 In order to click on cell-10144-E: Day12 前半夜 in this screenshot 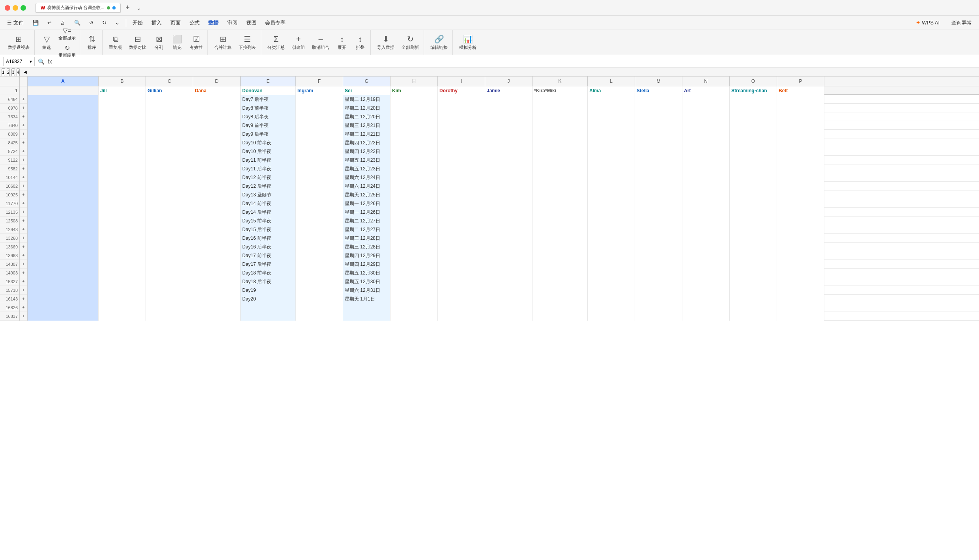, I will do `click(268, 177)`.